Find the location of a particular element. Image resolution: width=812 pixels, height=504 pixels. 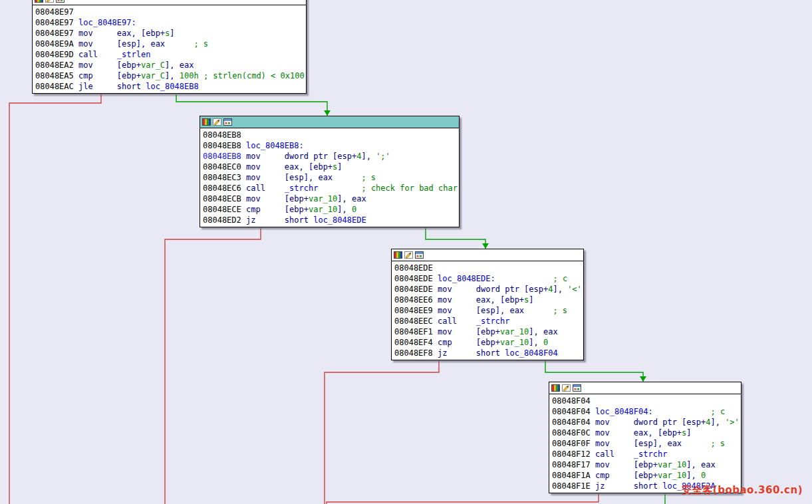

asm-token: 08048EDE is located at coordinates (416, 279).